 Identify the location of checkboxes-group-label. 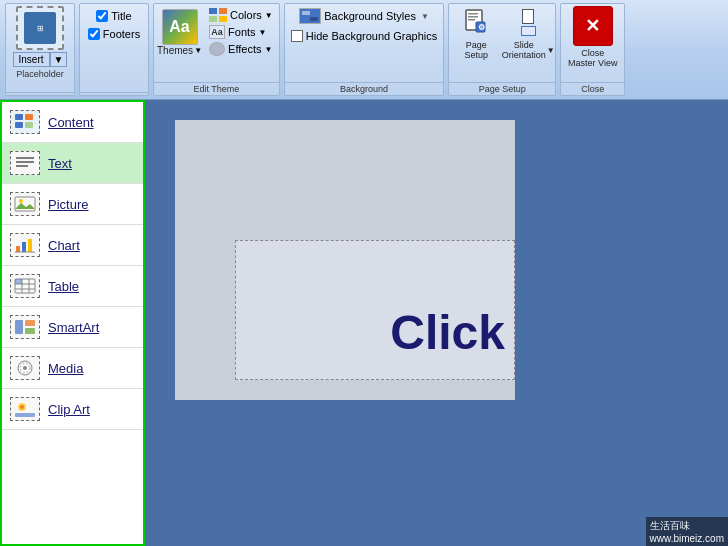
(114, 93).